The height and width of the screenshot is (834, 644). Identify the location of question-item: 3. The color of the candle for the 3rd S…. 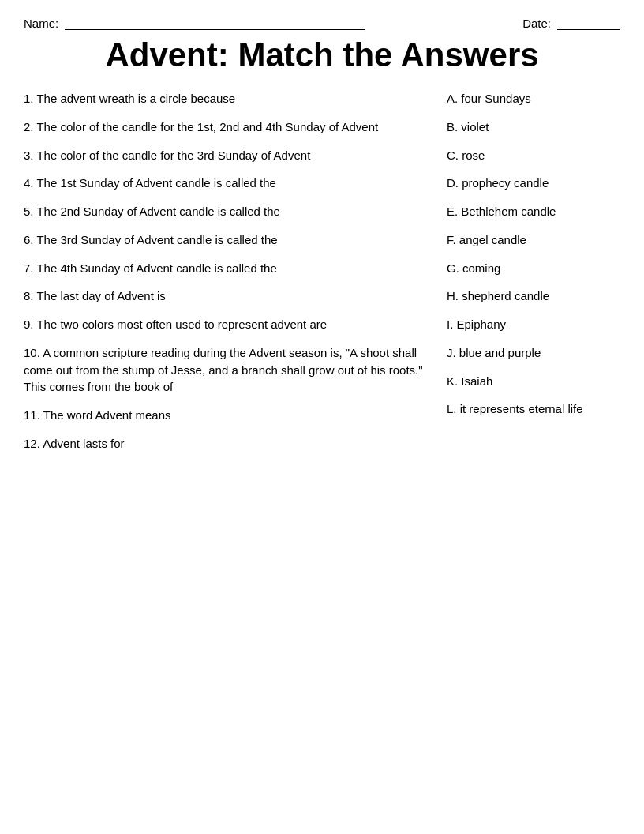
(227, 156).